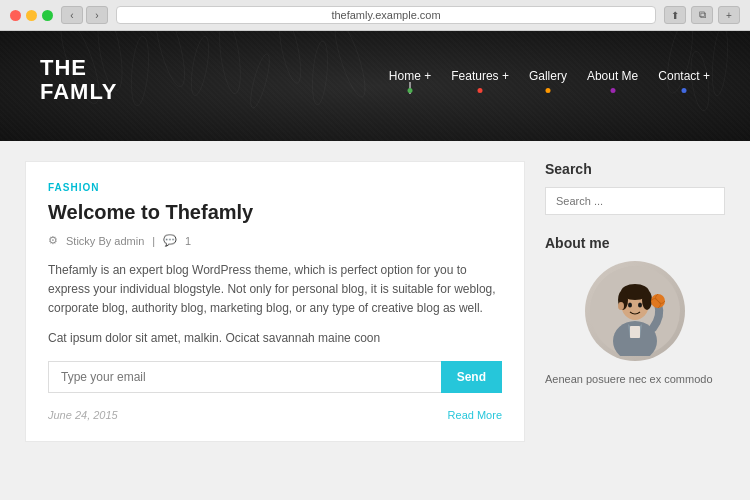 Image resolution: width=750 pixels, height=500 pixels. I want to click on main-nav: Home + Features + Gallery About Me Conta…, so click(550, 80).